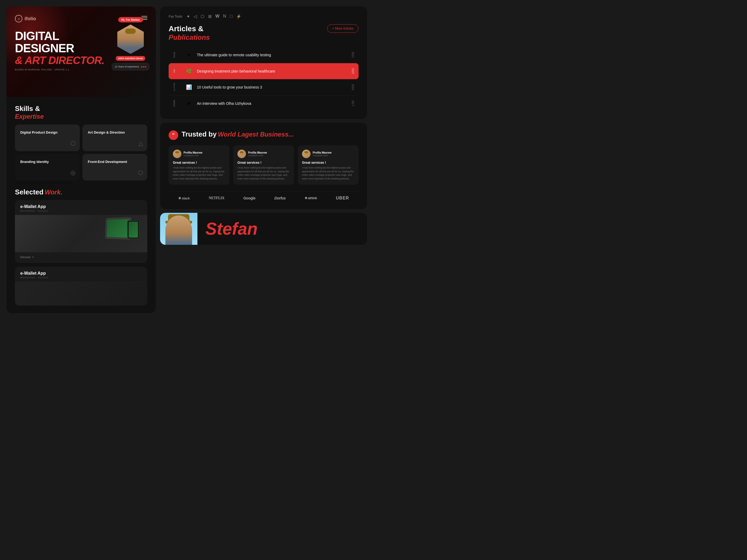 This screenshot has height=560, width=747. I want to click on articles-header: Articles & Publications + More Articles, so click(263, 33).